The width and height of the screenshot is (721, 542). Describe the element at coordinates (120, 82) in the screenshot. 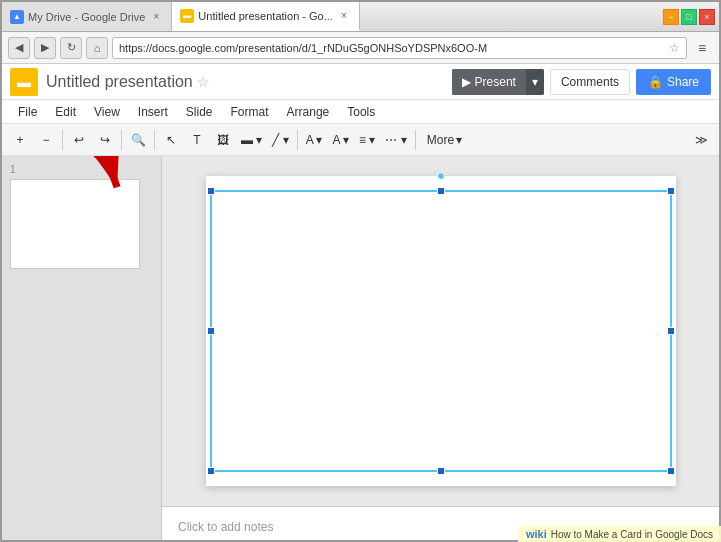

I see `doc-title-text: Untitled presentation` at that location.